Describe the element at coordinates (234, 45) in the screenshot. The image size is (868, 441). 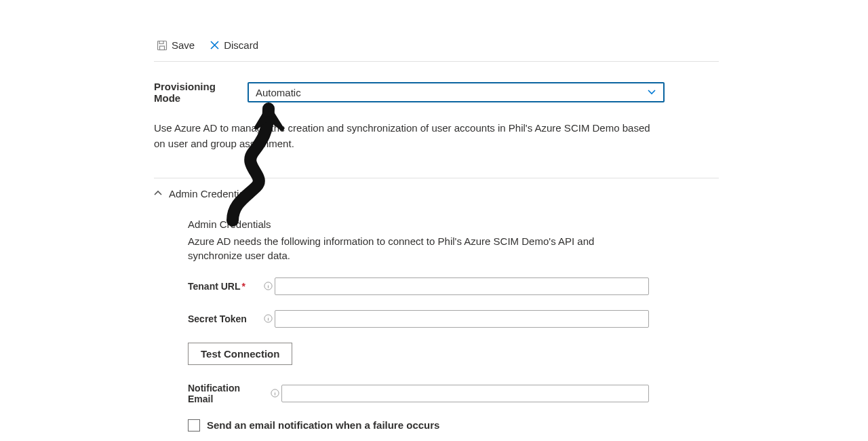
I see `discard-button: Discard` at that location.